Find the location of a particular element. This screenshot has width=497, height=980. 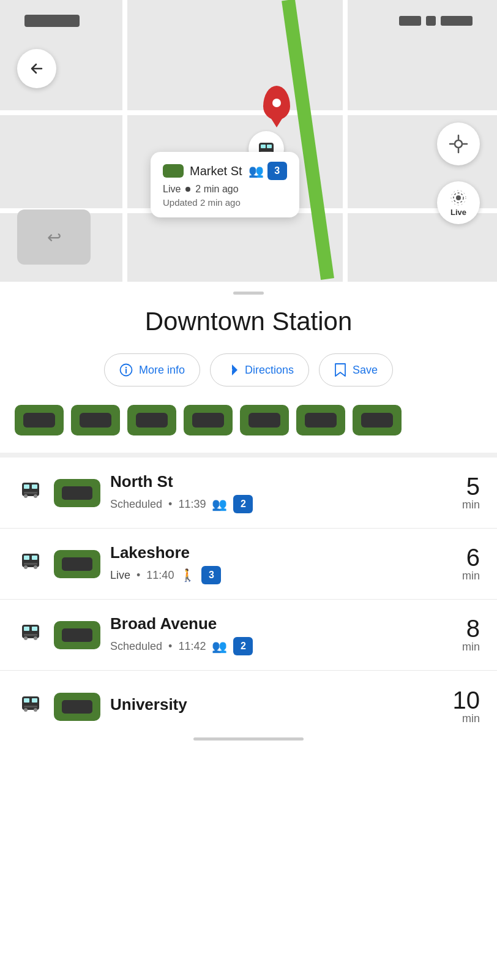

status-time is located at coordinates (52, 21).